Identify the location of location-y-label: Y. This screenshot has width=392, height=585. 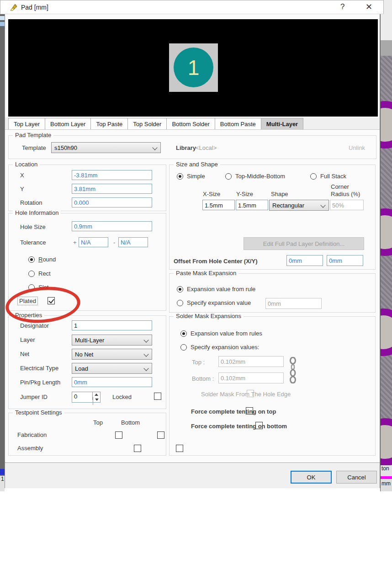
(22, 189).